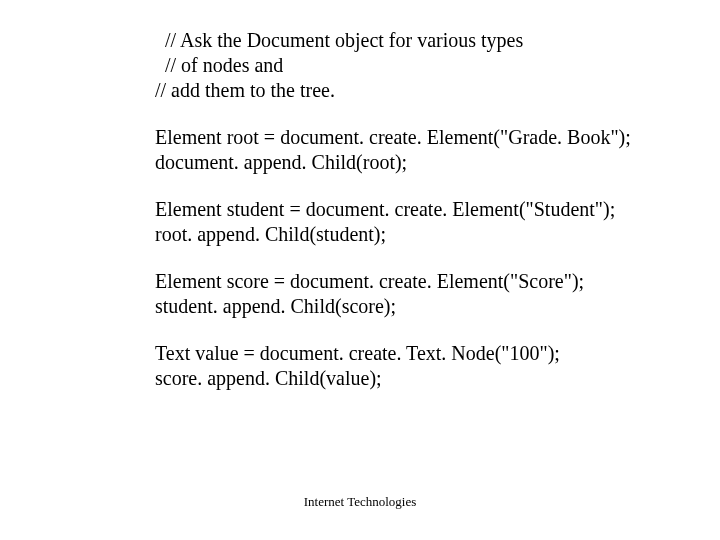 The height and width of the screenshot is (540, 720). Describe the element at coordinates (425, 66) in the screenshot. I see `comment-line-2: // of nodes and` at that location.